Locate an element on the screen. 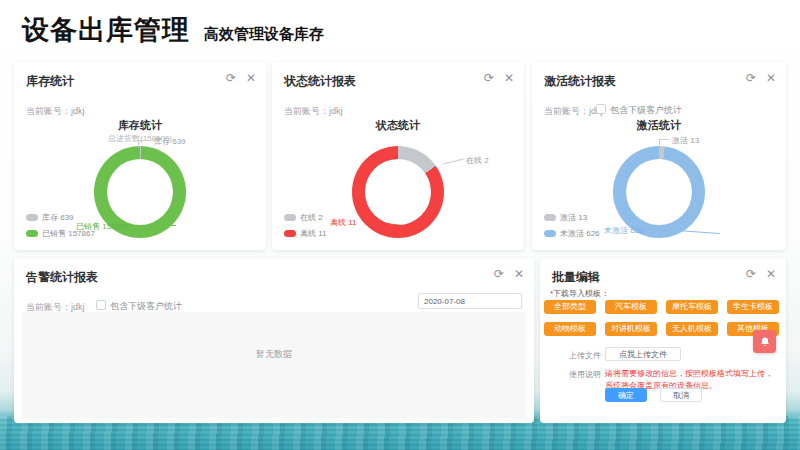 Image resolution: width=800 pixels, height=450 pixels. chart-title: 激活统计 is located at coordinates (659, 126).